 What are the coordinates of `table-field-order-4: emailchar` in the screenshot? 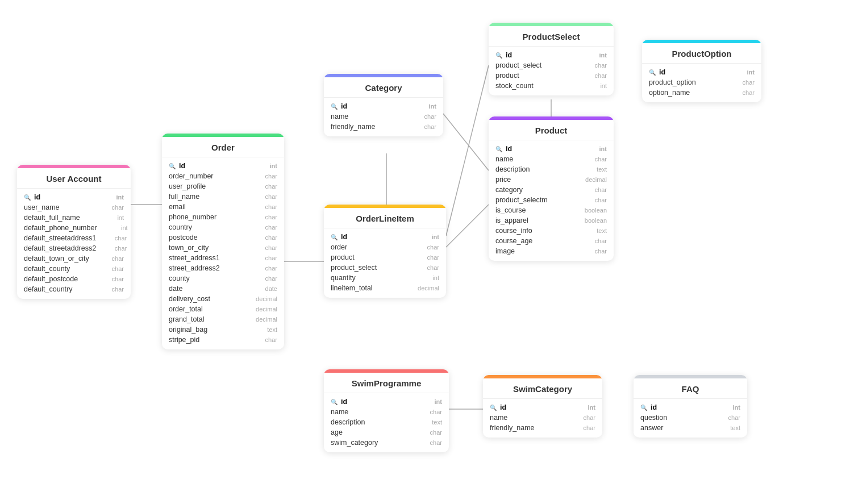 It's located at (223, 207).